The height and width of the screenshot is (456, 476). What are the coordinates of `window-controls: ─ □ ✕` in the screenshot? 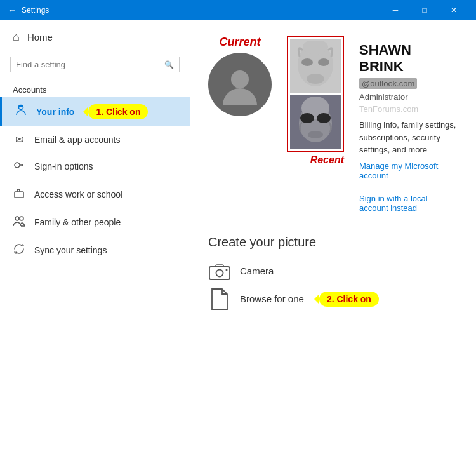 It's located at (425, 10).